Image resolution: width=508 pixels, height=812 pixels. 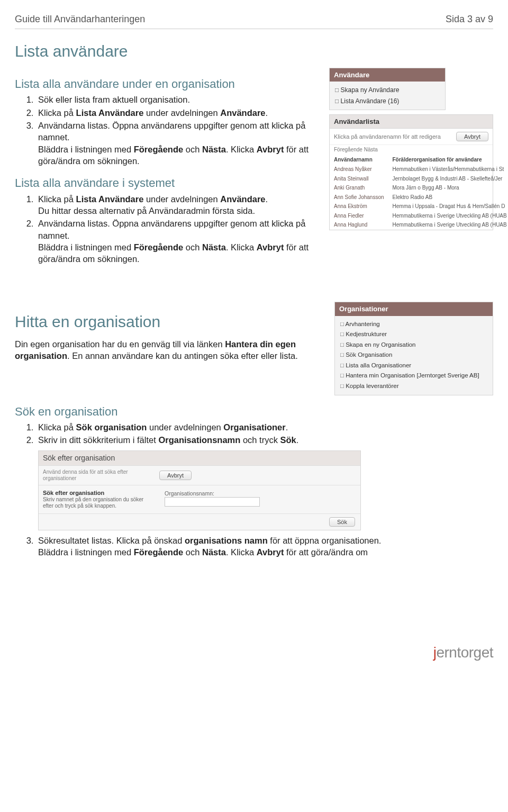 What do you see at coordinates (265, 546) in the screenshot?
I see `list-item: Sökresultatet listas. Klicka på önskad o…` at bounding box center [265, 546].